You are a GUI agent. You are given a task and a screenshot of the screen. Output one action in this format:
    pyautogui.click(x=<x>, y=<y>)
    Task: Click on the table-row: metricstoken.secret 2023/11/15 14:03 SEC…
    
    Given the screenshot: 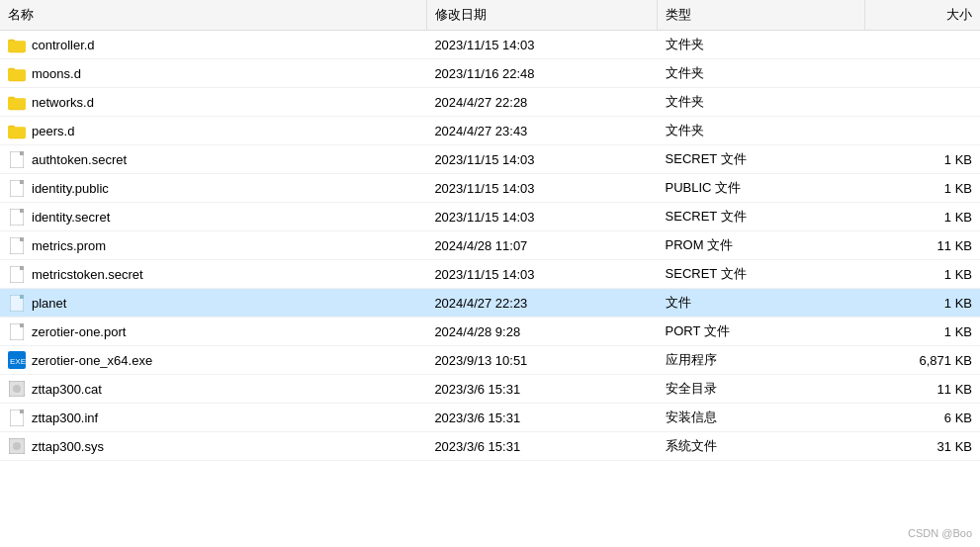 What is the action you would take?
    pyautogui.click(x=490, y=275)
    